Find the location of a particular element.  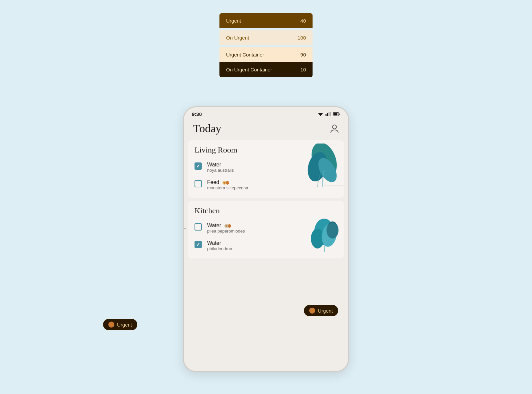

urgent-badge-dot-left is located at coordinates (111, 325).